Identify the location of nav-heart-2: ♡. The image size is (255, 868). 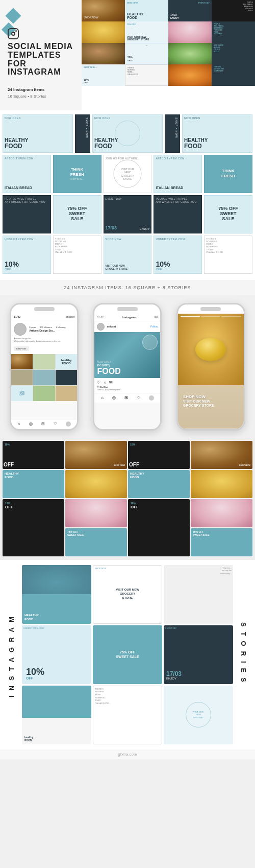
(139, 398).